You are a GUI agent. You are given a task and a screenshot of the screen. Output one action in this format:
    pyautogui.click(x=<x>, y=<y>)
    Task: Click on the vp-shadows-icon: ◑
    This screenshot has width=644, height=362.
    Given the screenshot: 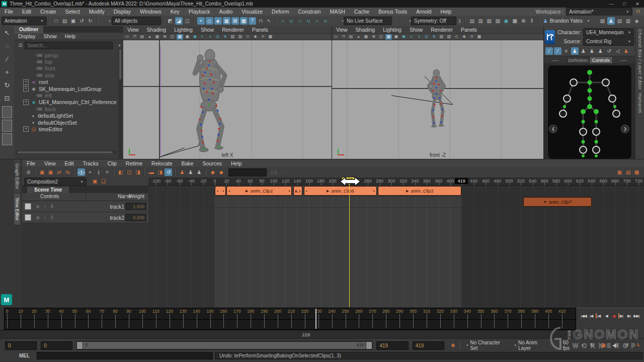 What is the action you would take?
    pyautogui.click(x=419, y=37)
    